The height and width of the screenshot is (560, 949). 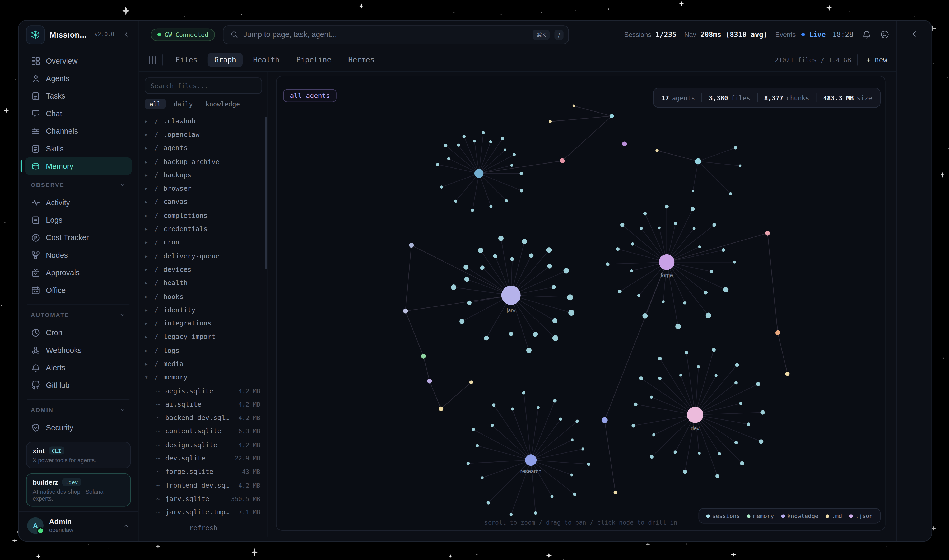 What do you see at coordinates (78, 183) in the screenshot?
I see `section-header-observe: OBSERVE` at bounding box center [78, 183].